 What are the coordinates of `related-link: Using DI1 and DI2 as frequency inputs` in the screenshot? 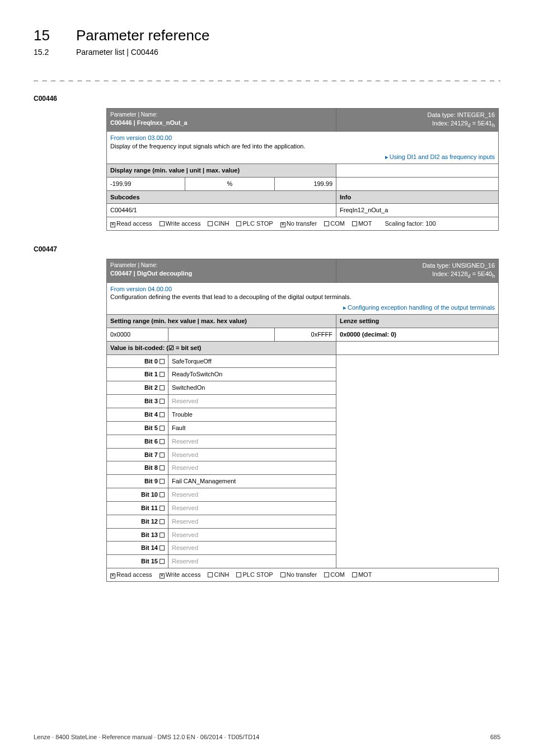 It's located at (442, 157).